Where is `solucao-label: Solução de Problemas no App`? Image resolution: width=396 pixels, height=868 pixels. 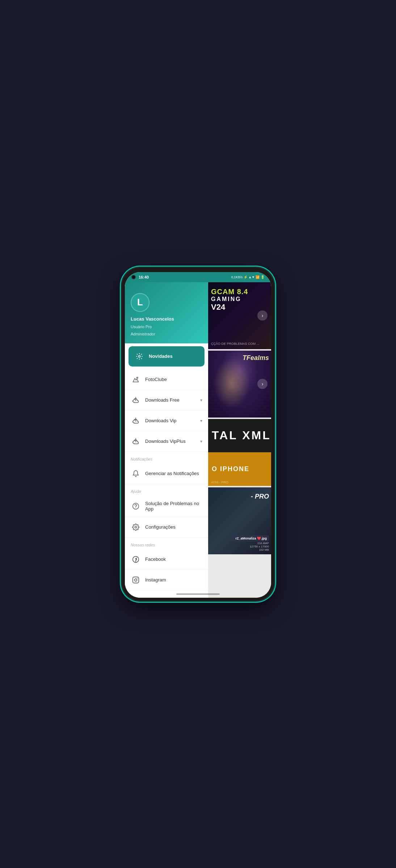
solucao-label: Solução de Problemas no App is located at coordinates (174, 506).